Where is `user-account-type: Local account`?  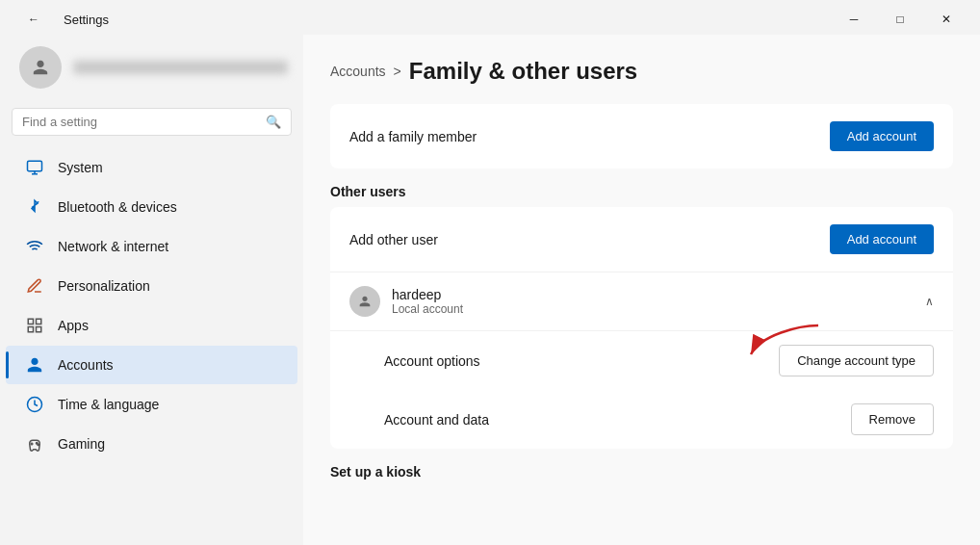
user-account-type: Local account is located at coordinates (427, 309).